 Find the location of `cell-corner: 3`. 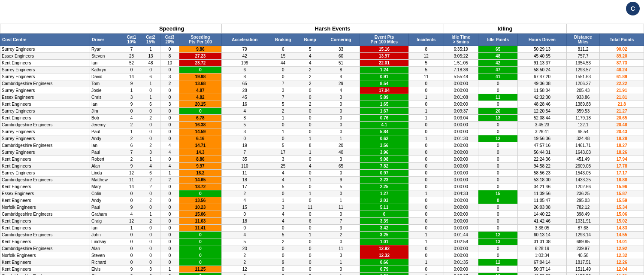

cell-corner: 3 is located at coordinates (341, 228).